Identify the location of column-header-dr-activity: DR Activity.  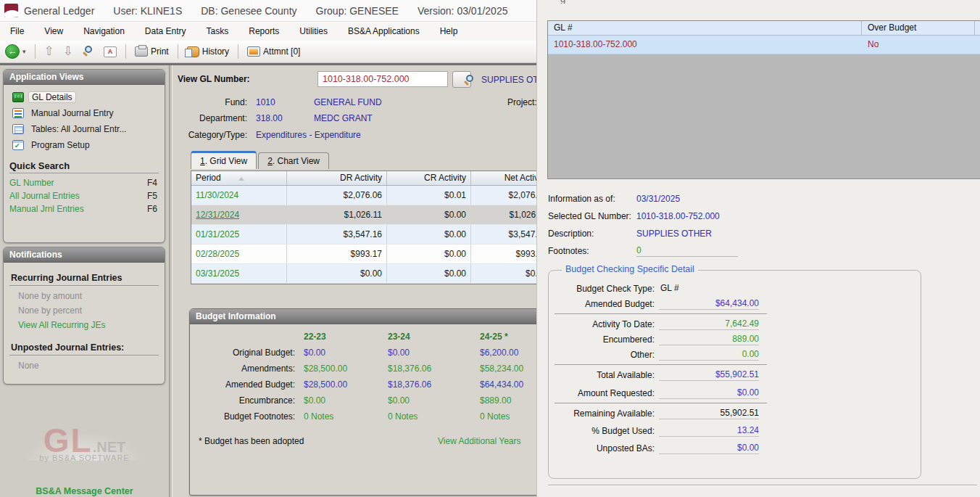
(337, 178).